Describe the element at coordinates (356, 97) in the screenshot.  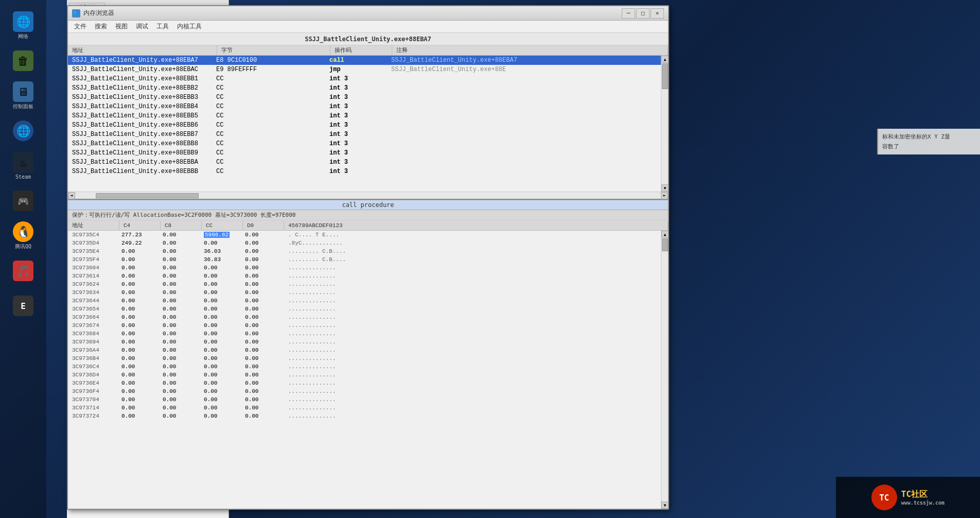
I see `disasm-opcode-5: int 3` at that location.